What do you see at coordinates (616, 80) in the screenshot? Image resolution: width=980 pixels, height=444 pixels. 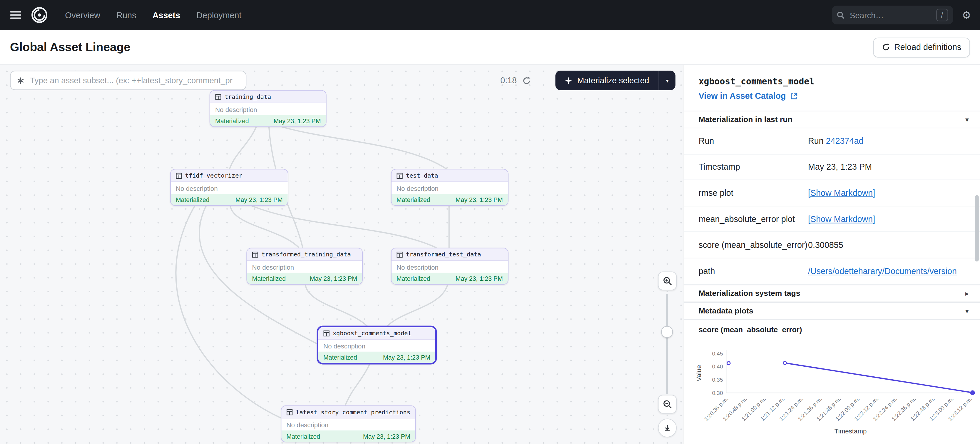 I see `materialize-selected-button: Materialize selected ▾` at bounding box center [616, 80].